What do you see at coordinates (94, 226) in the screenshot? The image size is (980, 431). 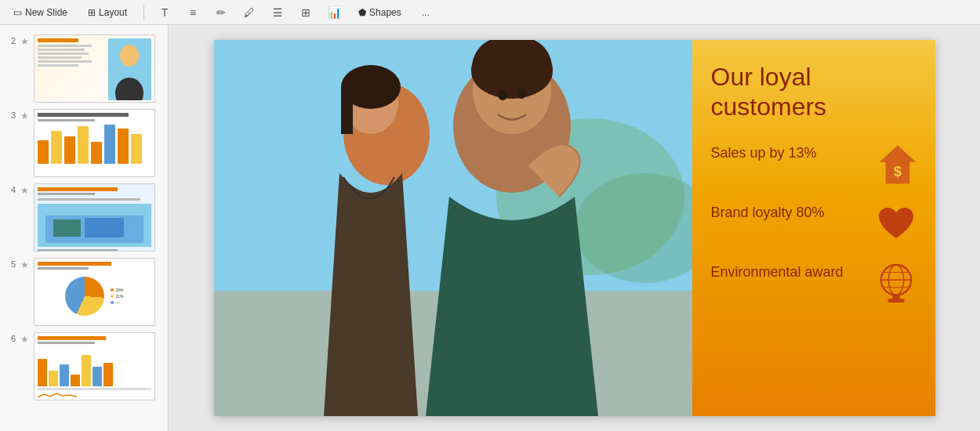 I see `thumb4-solar-img` at bounding box center [94, 226].